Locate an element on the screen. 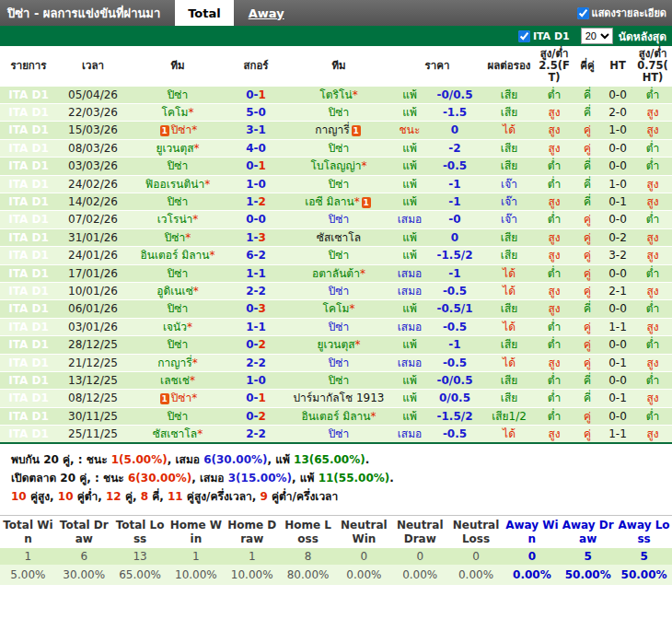 This screenshot has width=672, height=631. show-details-toggle: แสดงรายละเอียด is located at coordinates (624, 13).